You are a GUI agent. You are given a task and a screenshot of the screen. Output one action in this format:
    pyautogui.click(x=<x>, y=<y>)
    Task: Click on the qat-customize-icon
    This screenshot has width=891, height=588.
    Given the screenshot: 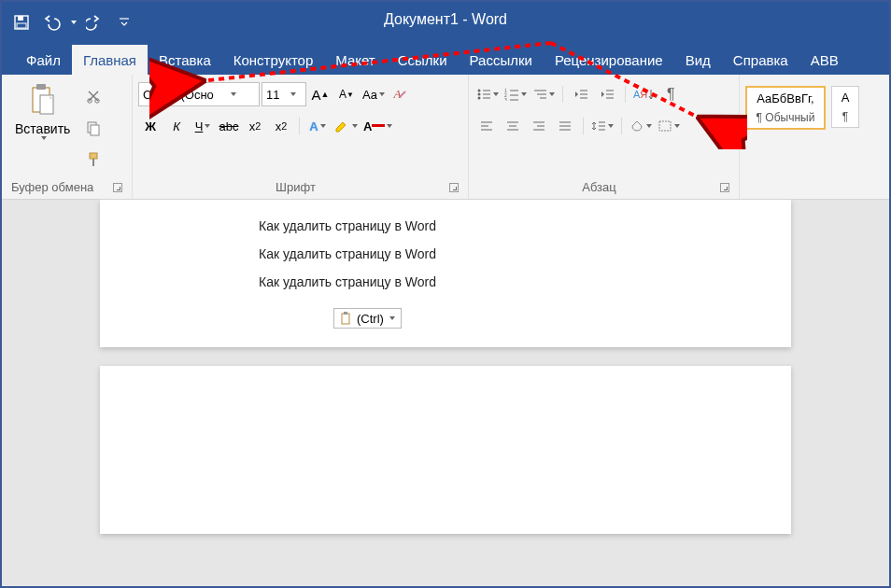 What is the action you would take?
    pyautogui.click(x=124, y=22)
    